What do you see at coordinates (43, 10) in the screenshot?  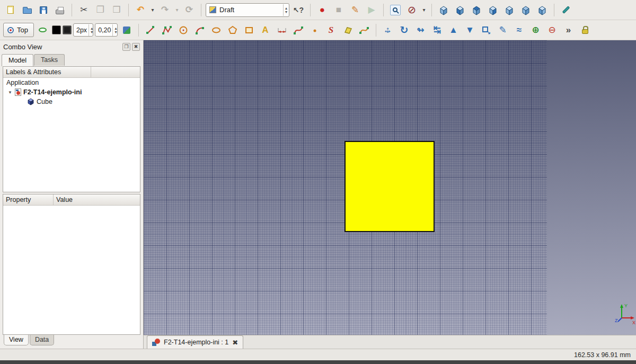 I see `save-icon` at bounding box center [43, 10].